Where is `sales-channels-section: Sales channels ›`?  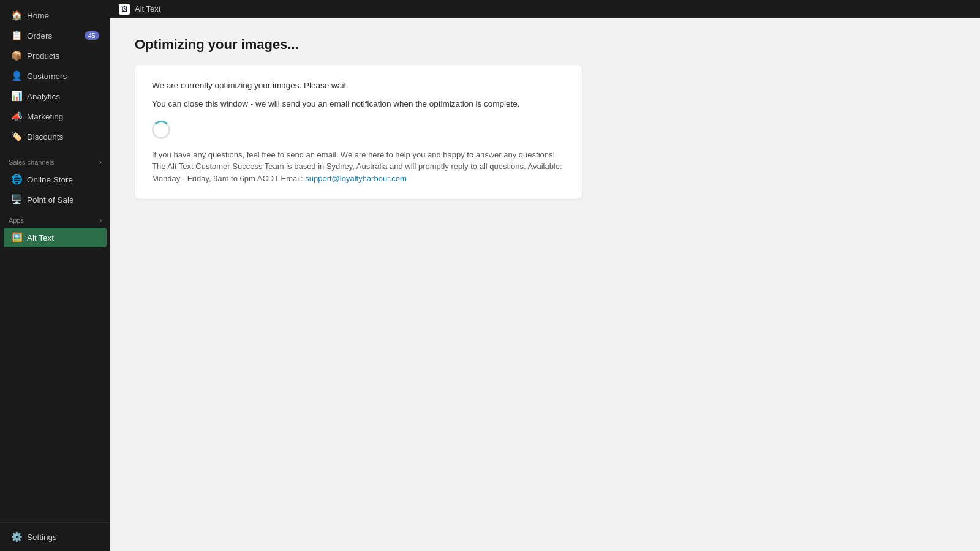 sales-channels-section: Sales channels › is located at coordinates (55, 160).